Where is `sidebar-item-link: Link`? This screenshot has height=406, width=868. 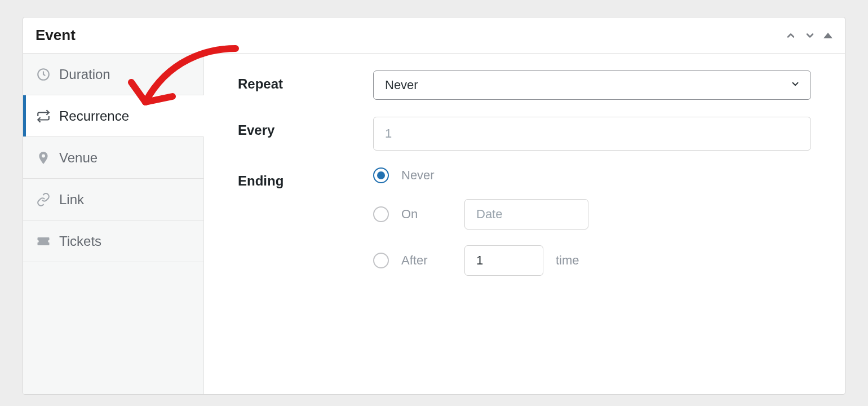
sidebar-item-link: Link is located at coordinates (113, 200).